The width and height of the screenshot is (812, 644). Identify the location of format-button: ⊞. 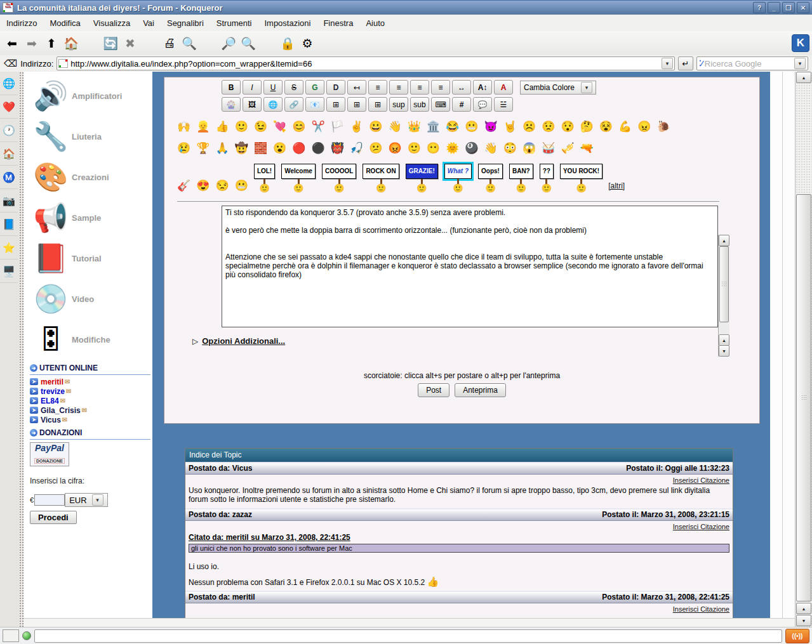
(378, 104).